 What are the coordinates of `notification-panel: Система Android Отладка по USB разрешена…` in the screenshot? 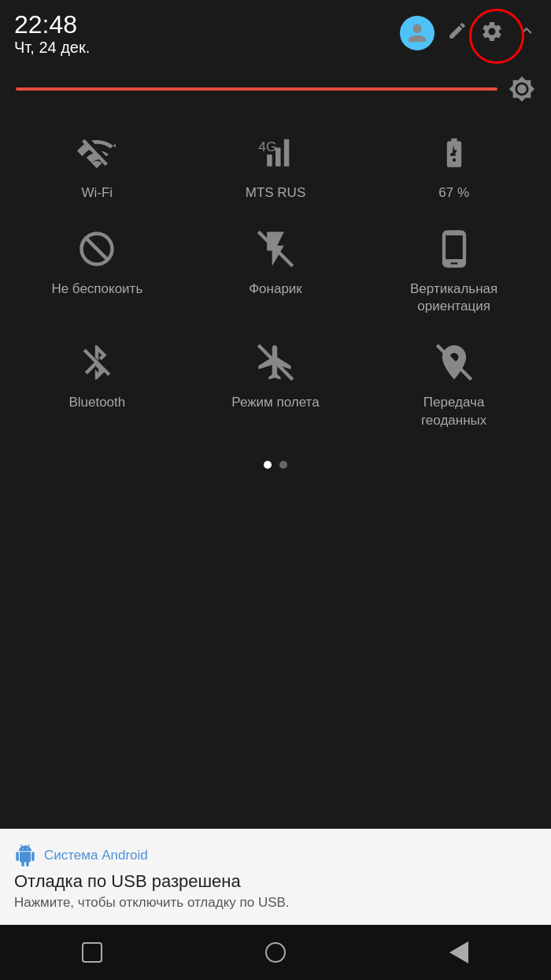 It's located at (276, 877).